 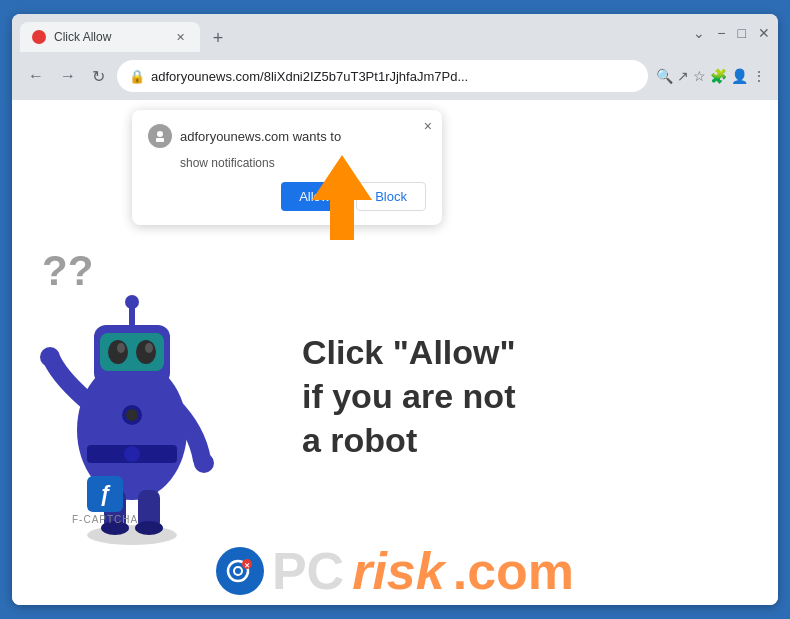 I want to click on chevron-down-icon: ⌄, so click(x=699, y=33).